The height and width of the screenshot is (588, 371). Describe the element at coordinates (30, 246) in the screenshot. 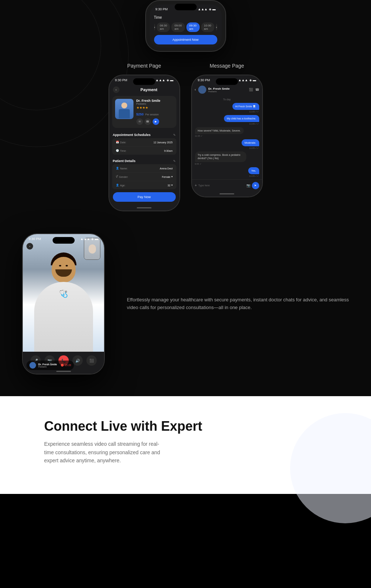

I see `video-back-button: ‹` at that location.